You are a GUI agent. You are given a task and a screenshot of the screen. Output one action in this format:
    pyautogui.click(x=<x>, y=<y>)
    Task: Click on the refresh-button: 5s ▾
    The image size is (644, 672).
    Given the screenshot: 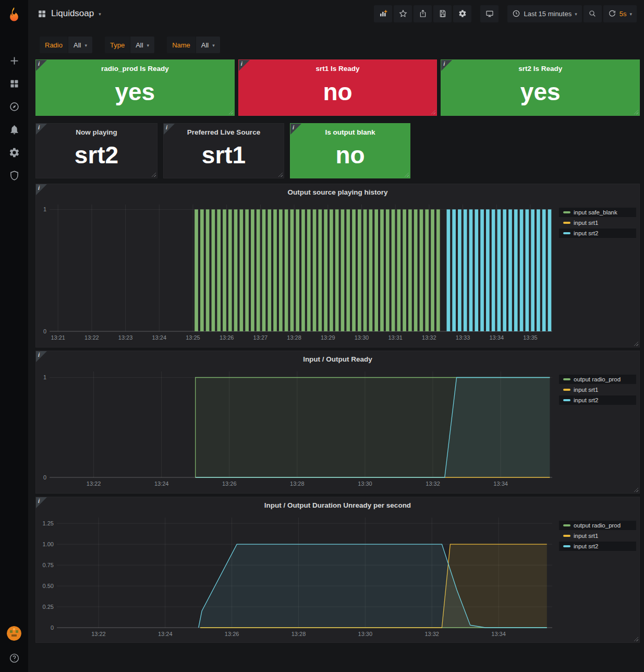 What is the action you would take?
    pyautogui.click(x=620, y=14)
    